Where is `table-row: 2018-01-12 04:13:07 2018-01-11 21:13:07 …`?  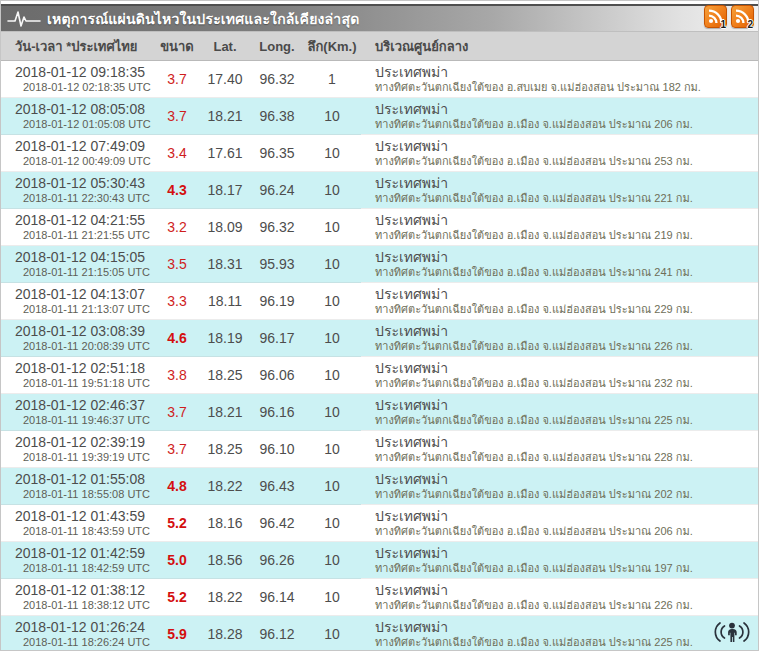 table-row: 2018-01-12 04:13:07 2018-01-11 21:13:07 … is located at coordinates (380, 302).